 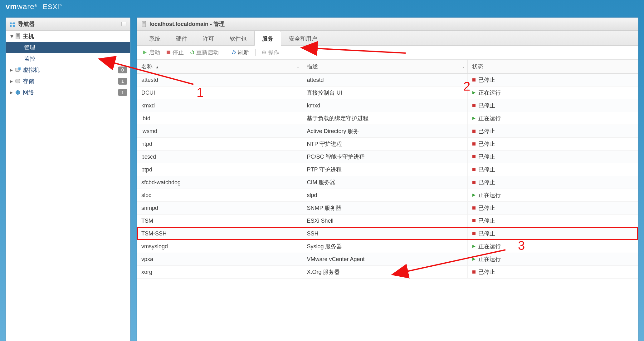 I want to click on actions-button: 操作, so click(x=271, y=52).